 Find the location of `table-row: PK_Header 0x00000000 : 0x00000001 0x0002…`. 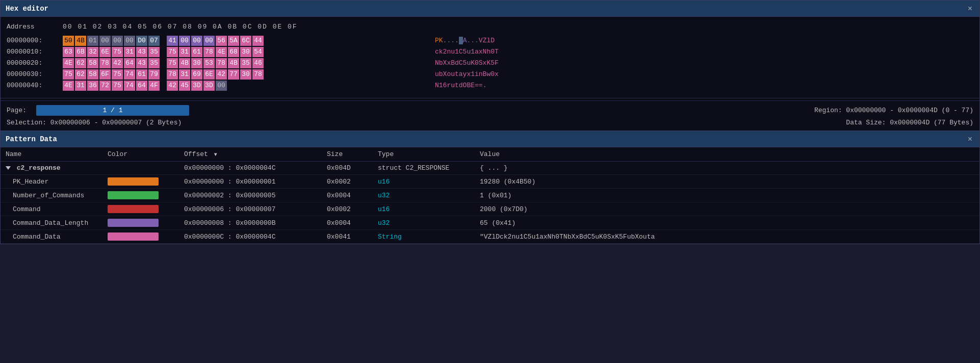

table-row: PK_Header 0x00000000 : 0x00000001 0x0002… is located at coordinates (490, 182).